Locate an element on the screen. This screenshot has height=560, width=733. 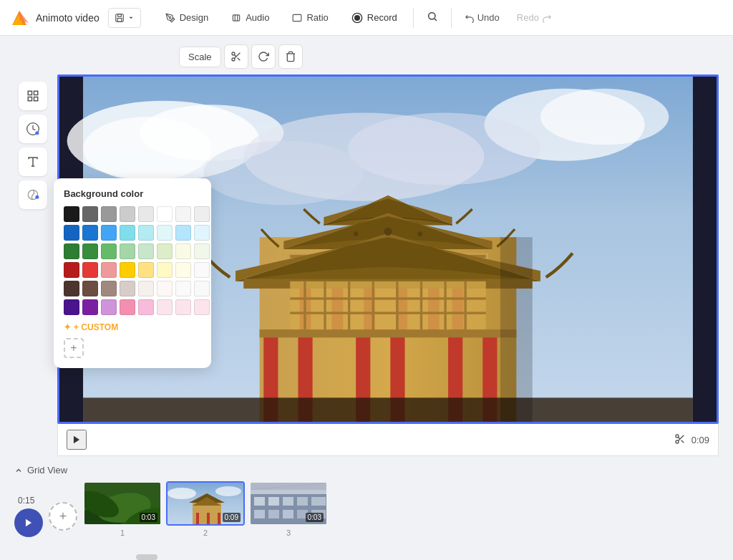
add-clip-button: + is located at coordinates (63, 516).